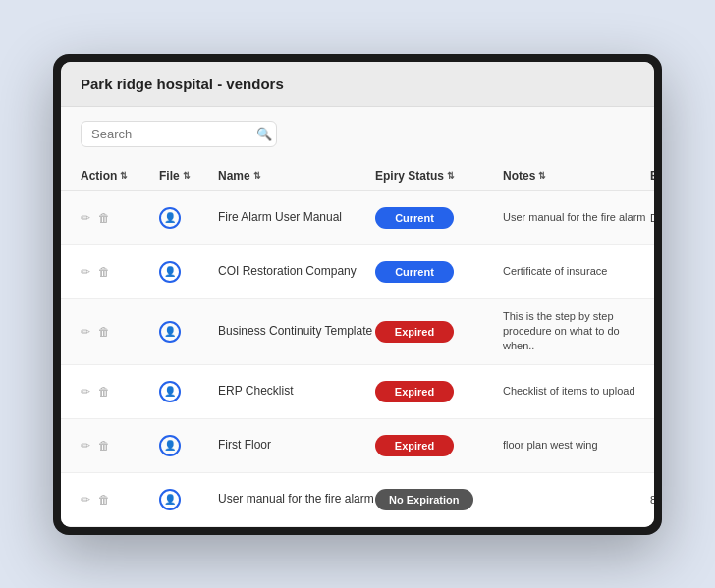 Image resolution: width=715 pixels, height=588 pixels. What do you see at coordinates (297, 446) in the screenshot?
I see `name-cell: First Floor` at bounding box center [297, 446].